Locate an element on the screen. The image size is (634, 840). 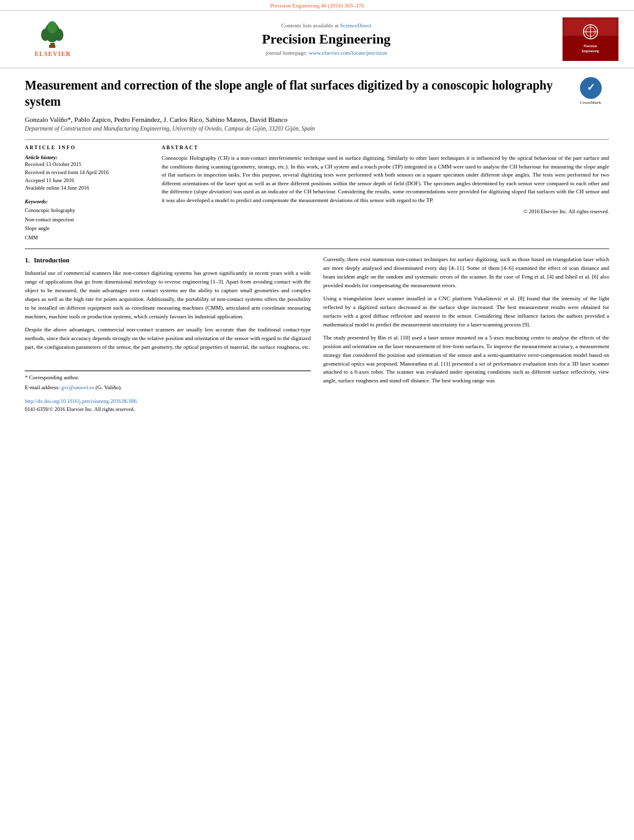
copyright-notice: © 2016 Elsevier Inc. All rights reserved… is located at coordinates (385, 211).